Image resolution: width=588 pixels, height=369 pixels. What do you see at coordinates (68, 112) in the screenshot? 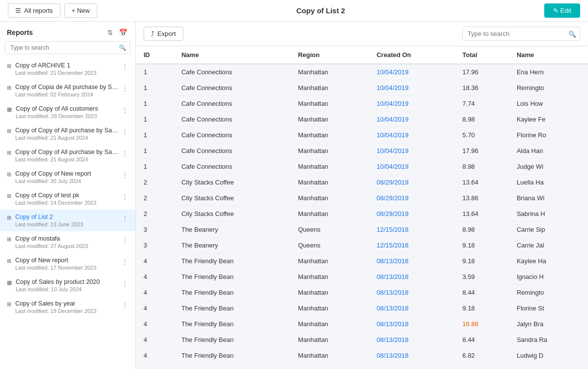
I see `sidebar-item-copy-all-customers: ▦ Copy of Copy of All customers Last mod…` at bounding box center [68, 112].